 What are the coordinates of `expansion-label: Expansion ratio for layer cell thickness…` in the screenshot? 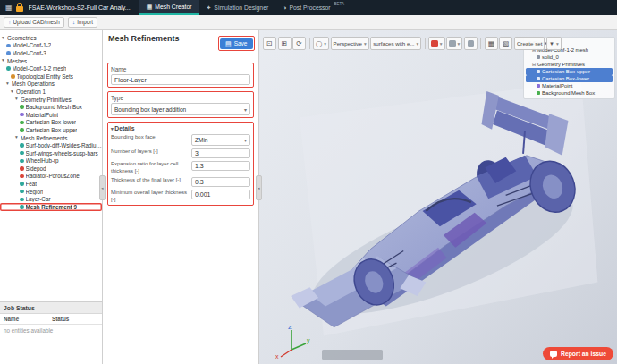 It's located at (150, 168).